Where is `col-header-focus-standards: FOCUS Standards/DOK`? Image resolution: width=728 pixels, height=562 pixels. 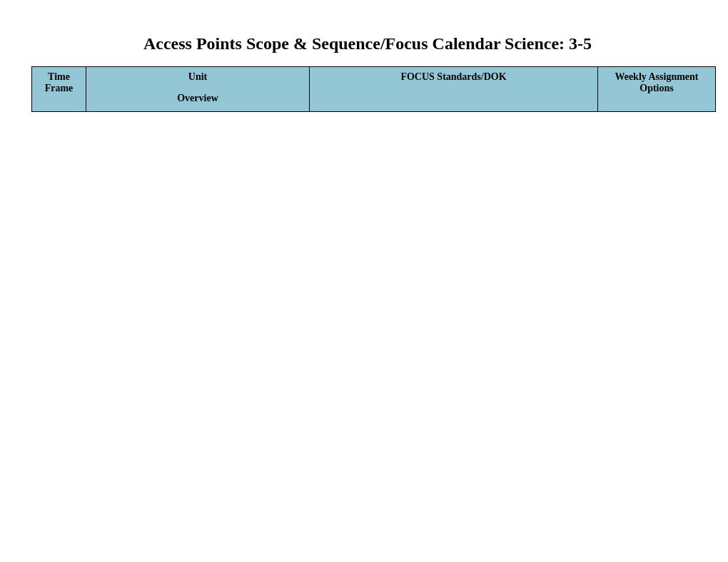 col-header-focus-standards: FOCUS Standards/DOK is located at coordinates (454, 90).